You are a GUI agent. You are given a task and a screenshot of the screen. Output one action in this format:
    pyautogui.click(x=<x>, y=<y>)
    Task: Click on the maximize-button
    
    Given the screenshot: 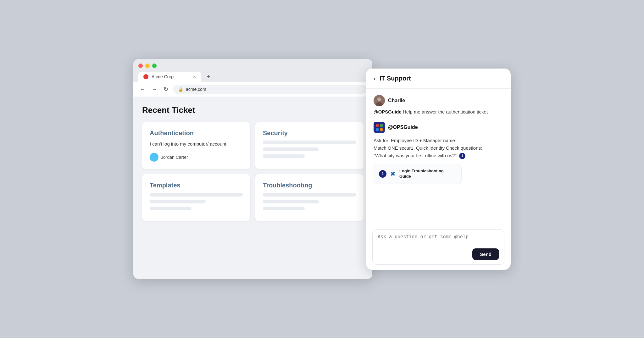 What is the action you would take?
    pyautogui.click(x=154, y=66)
    